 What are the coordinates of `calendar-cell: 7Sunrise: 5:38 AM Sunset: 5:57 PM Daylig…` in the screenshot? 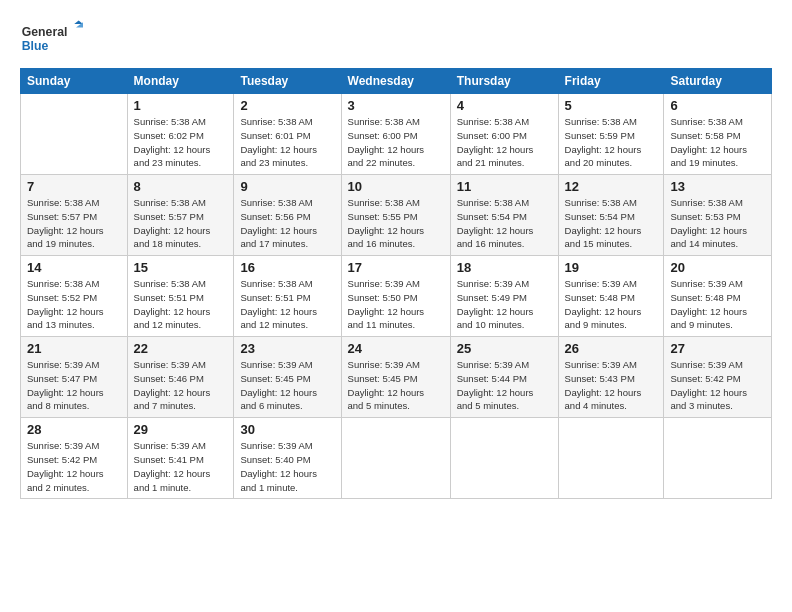 It's located at (74, 216).